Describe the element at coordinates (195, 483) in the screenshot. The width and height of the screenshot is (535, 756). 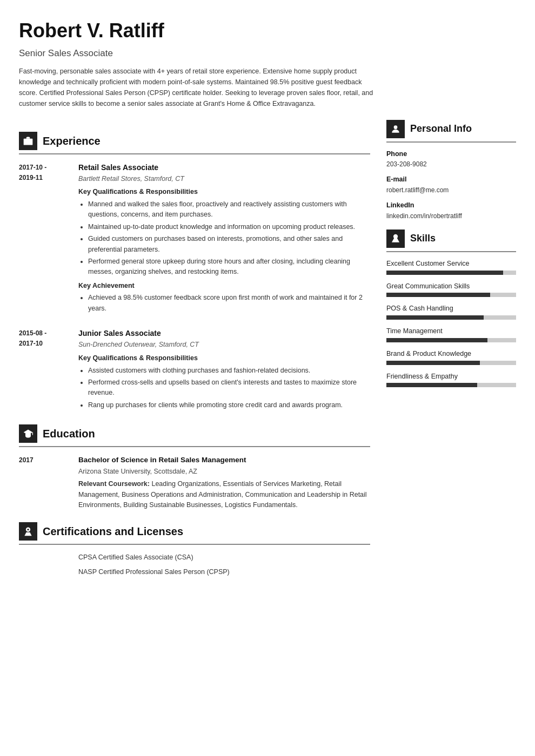
I see `education-list: 2017Bachelor of Science in Retail Sales …` at that location.